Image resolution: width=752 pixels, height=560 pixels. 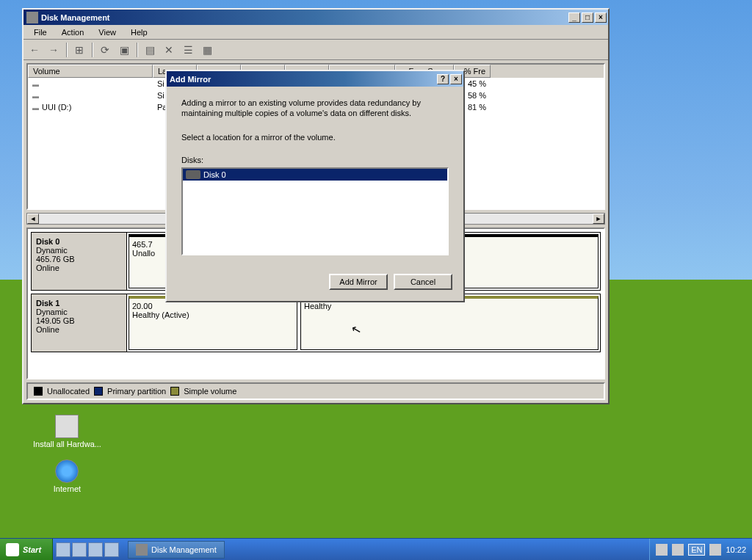 What do you see at coordinates (315, 211) in the screenshot?
I see `disk-select-list: Disk 0` at bounding box center [315, 211].